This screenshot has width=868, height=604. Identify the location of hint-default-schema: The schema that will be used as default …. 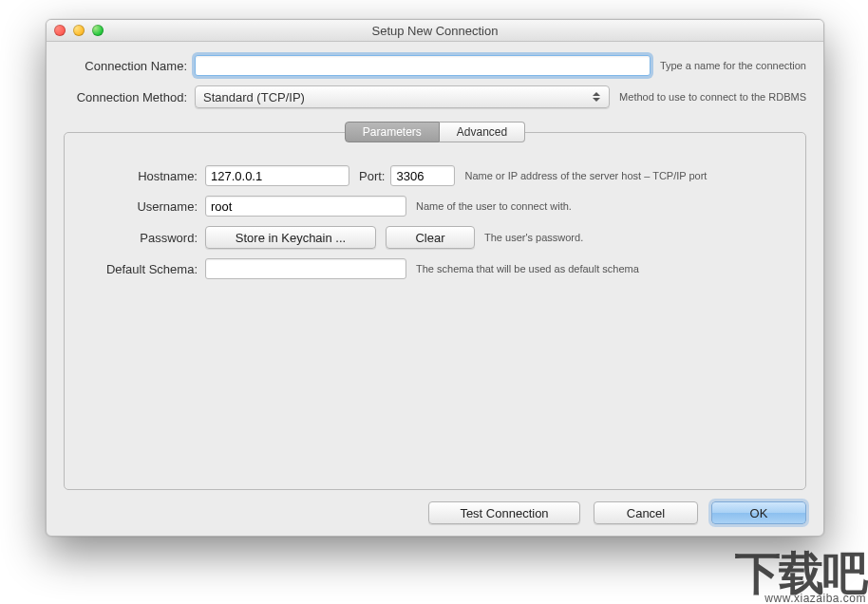
(528, 269).